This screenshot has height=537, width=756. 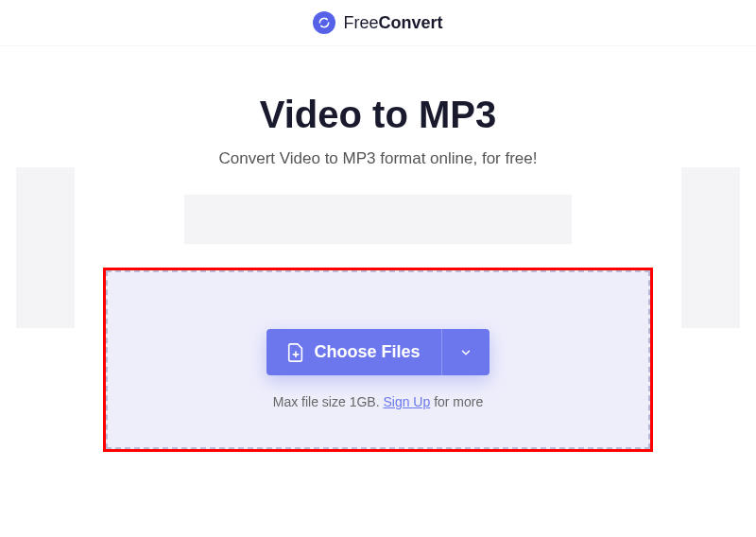 What do you see at coordinates (393, 23) in the screenshot?
I see `brand-name: FreeConvert` at bounding box center [393, 23].